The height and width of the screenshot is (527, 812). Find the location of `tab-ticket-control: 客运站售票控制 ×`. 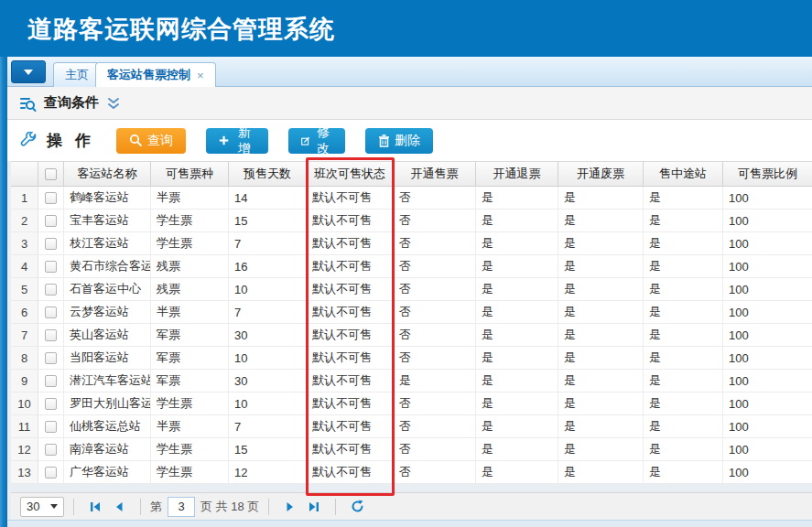

tab-ticket-control: 客运站售票控制 × is located at coordinates (156, 75).